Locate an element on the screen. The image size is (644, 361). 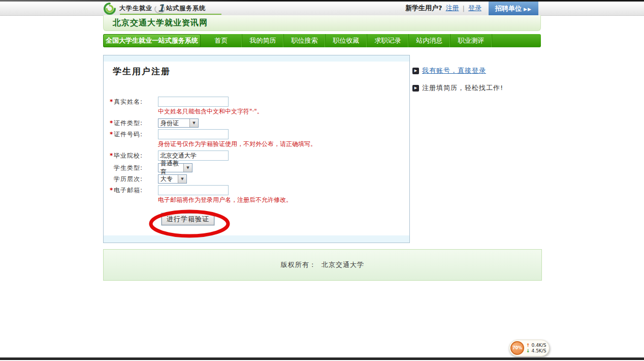
logo: 大学生就业 1 站式服务系统 is located at coordinates (154, 8).